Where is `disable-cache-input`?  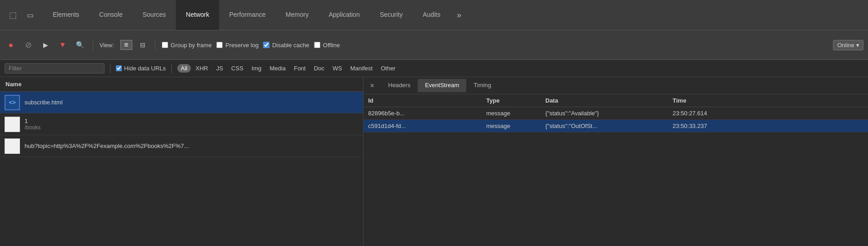 disable-cache-input is located at coordinates (266, 45).